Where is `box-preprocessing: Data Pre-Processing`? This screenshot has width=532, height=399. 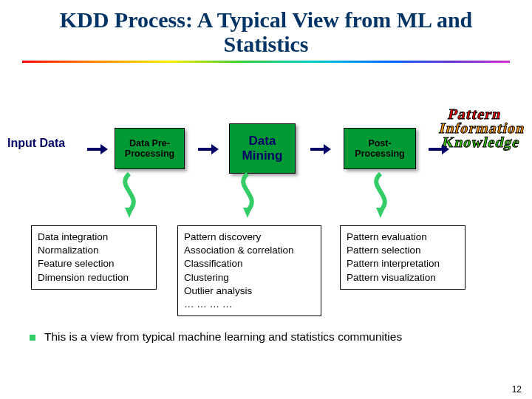 box-preprocessing: Data Pre-Processing is located at coordinates (149, 149).